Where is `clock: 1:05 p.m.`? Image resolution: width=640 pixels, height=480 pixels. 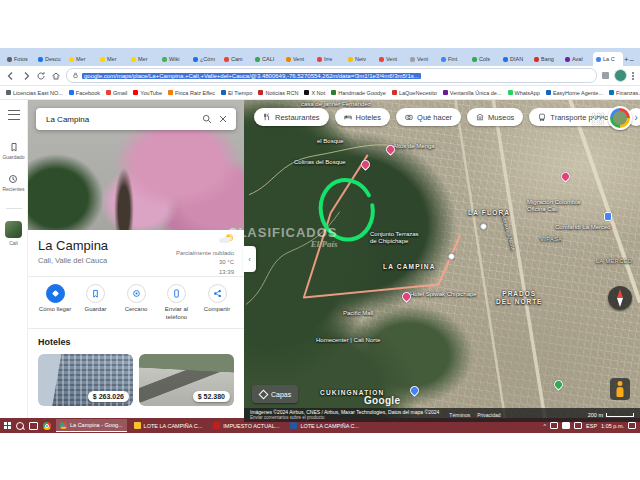 clock: 1:05 p.m. is located at coordinates (612, 426).